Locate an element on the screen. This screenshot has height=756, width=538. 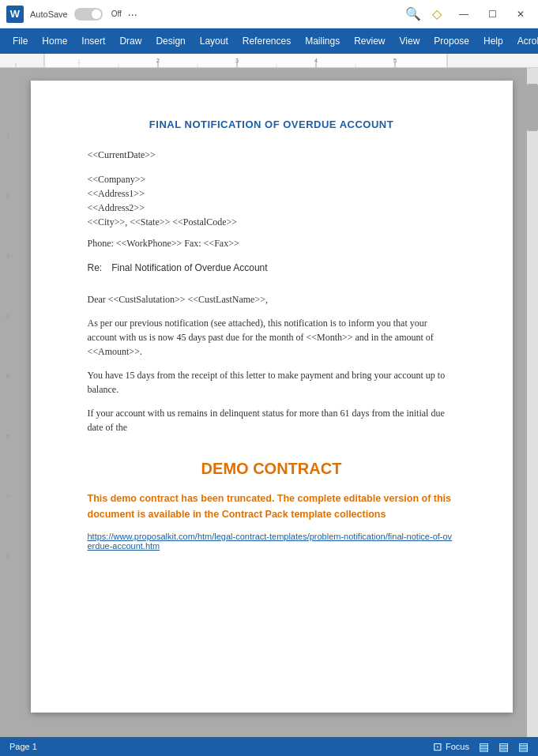
focus-mode-button: ⊡ Focus is located at coordinates (451, 747).